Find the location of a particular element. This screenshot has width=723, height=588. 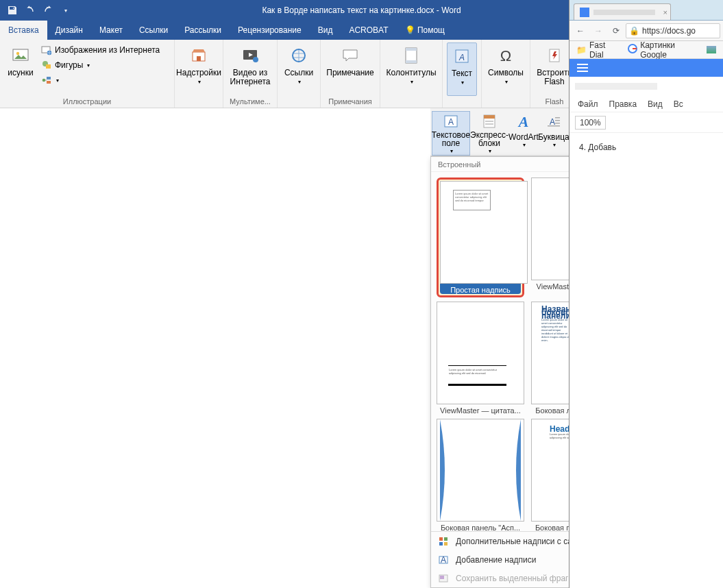

menu-insert: Вс is located at coordinates (678, 104).